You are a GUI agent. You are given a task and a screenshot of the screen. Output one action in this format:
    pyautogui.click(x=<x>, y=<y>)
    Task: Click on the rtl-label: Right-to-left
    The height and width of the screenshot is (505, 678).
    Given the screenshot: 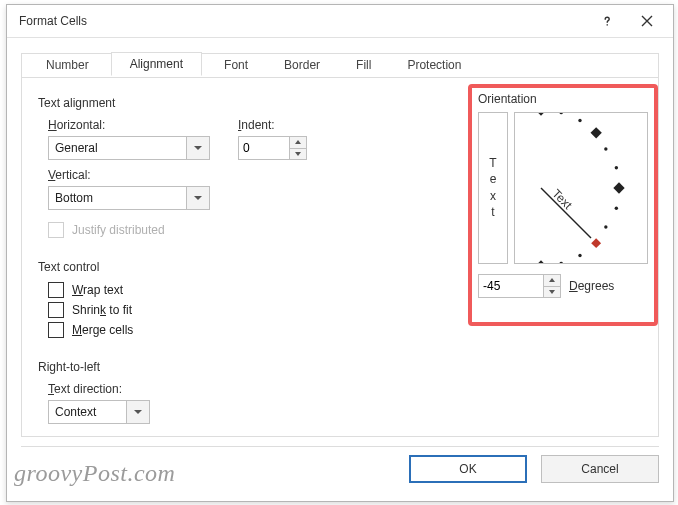 What is the action you would take?
    pyautogui.click(x=188, y=367)
    